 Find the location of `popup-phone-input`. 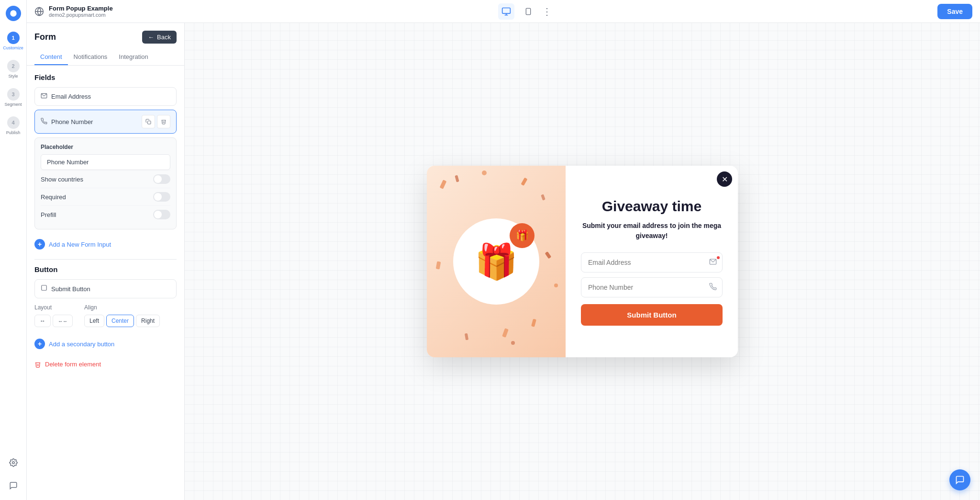

popup-phone-input is located at coordinates (652, 287).